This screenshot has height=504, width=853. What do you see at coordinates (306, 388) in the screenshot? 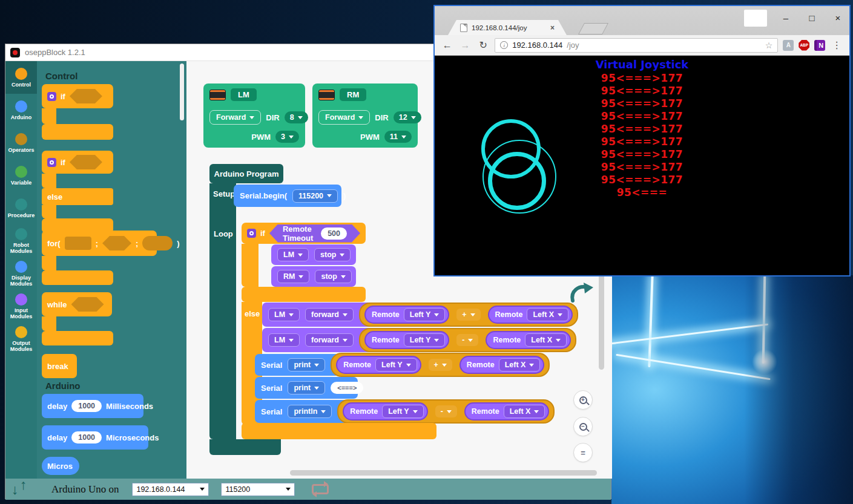
I see `serial-print-separator-block: Serial print <===>` at bounding box center [306, 388].